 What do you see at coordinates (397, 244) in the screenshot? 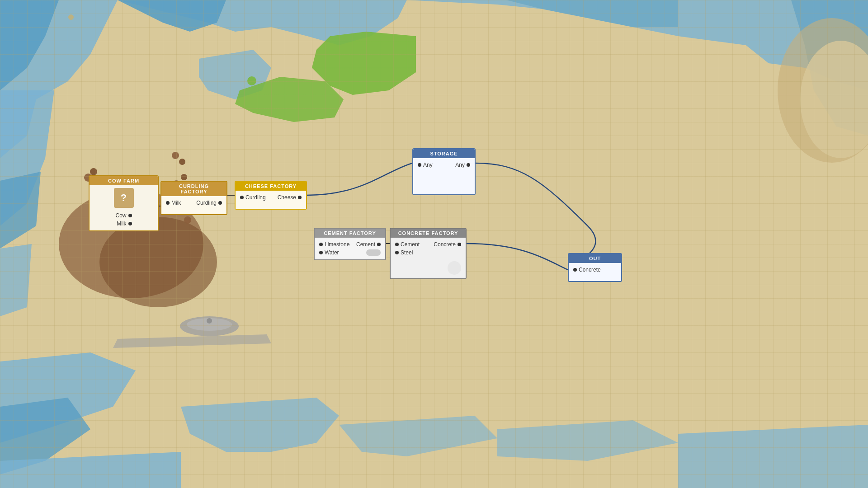
I see `cement-input-dot` at bounding box center [397, 244].